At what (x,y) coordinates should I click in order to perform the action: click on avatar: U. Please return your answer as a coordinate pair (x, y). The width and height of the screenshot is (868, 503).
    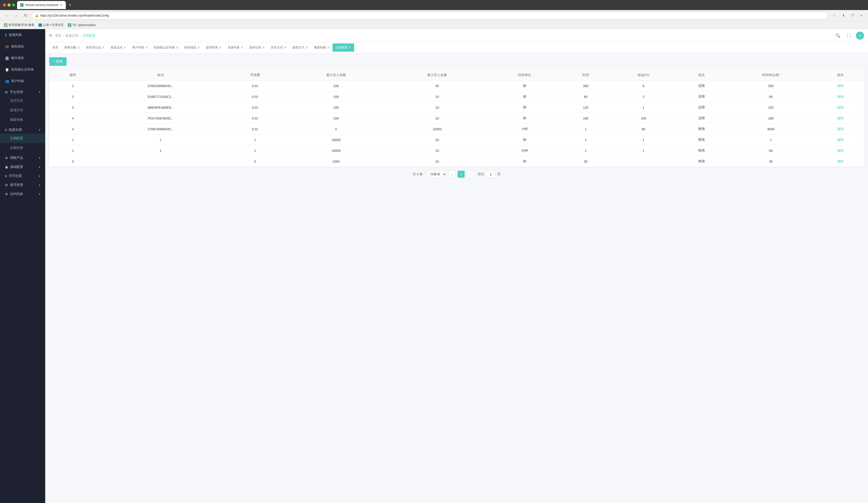
    Looking at the image, I should click on (860, 36).